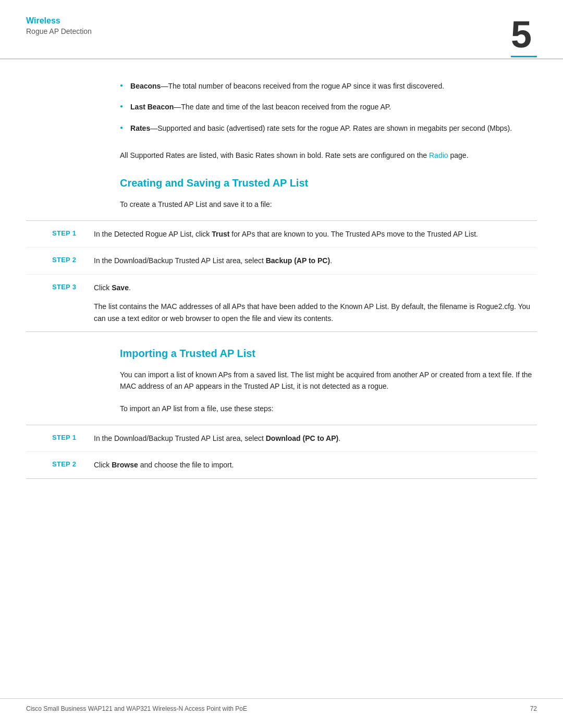 This screenshot has height=728, width=563. Describe the element at coordinates (125, 465) in the screenshot. I see `imp-step2-bold: Browse` at that location.